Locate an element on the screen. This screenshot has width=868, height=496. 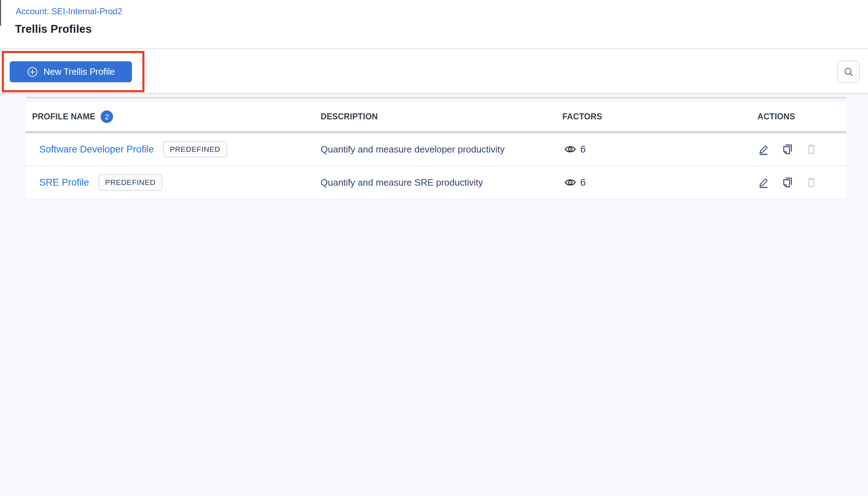
profile-name-header-label: PROFILE NAME is located at coordinates (63, 117).